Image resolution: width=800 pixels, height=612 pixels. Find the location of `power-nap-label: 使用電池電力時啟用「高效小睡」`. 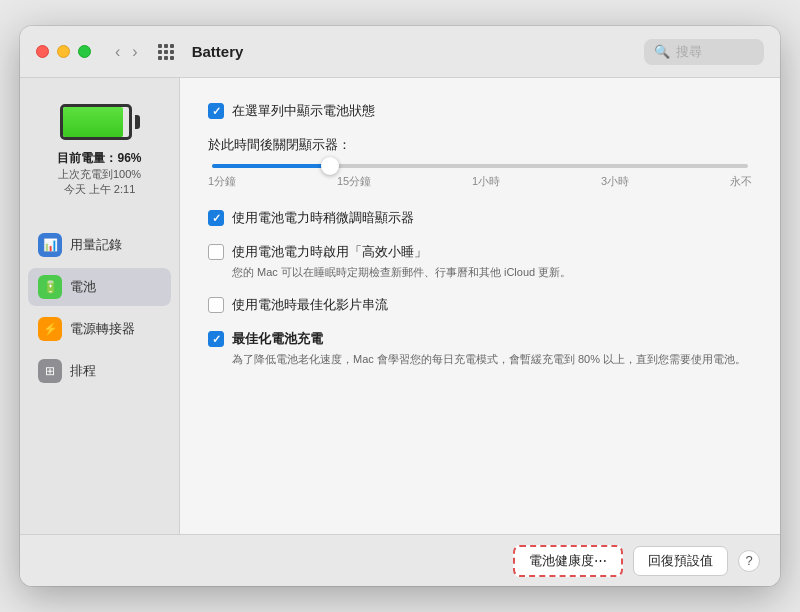

power-nap-label: 使用電池電力時啟用「高效小睡」 is located at coordinates (330, 252).